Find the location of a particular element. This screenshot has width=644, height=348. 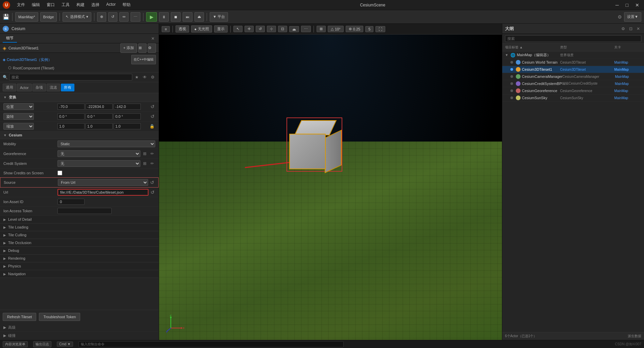

source-select: From Url is located at coordinates (103, 182).